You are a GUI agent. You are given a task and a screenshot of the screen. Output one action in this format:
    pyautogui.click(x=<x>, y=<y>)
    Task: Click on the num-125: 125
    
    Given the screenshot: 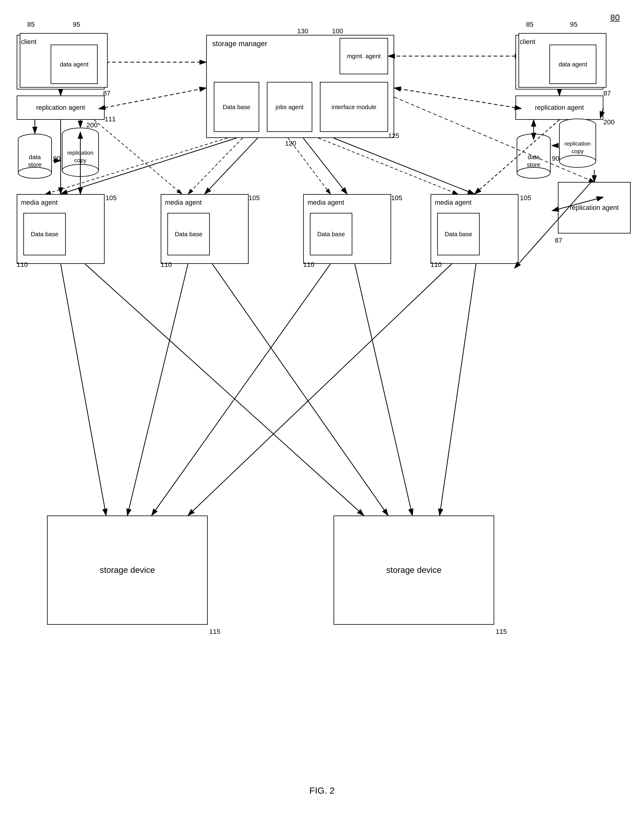 What is the action you would take?
    pyautogui.click(x=394, y=136)
    